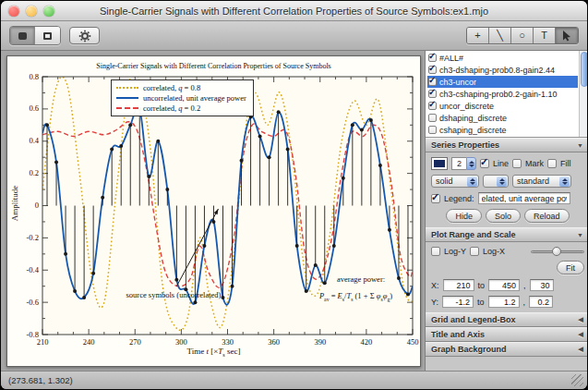  Describe the element at coordinates (33, 77) in the screenshot. I see `svg-text: 0.8` at that location.